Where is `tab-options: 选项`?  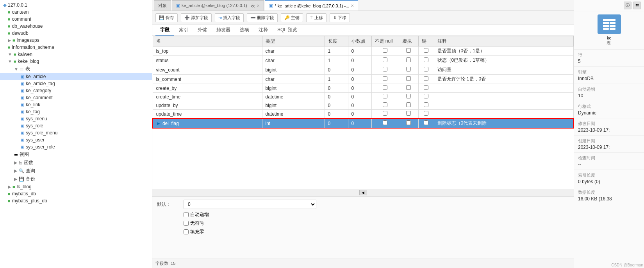
tab-options: 选项 is located at coordinates (244, 30).